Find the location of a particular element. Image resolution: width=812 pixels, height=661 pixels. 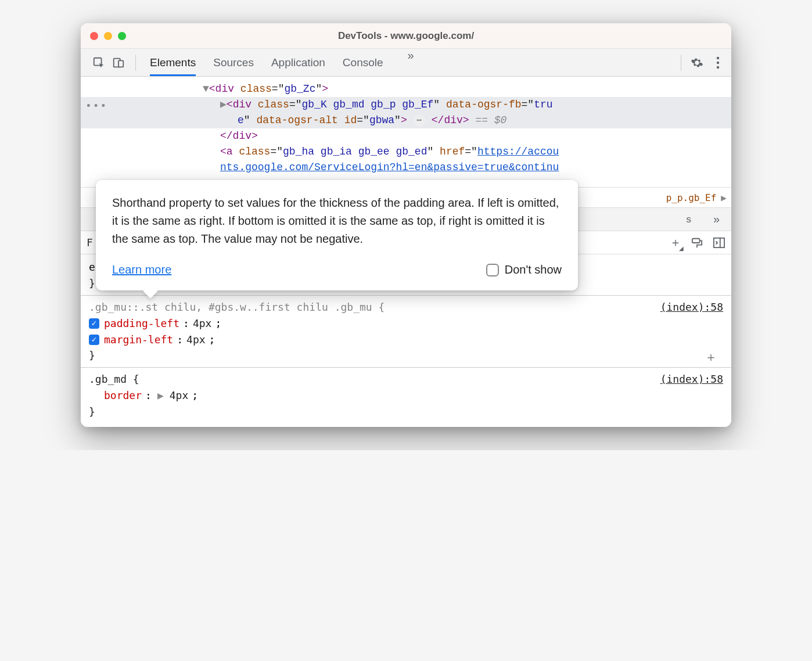

tab-sources: Sources is located at coordinates (233, 63).